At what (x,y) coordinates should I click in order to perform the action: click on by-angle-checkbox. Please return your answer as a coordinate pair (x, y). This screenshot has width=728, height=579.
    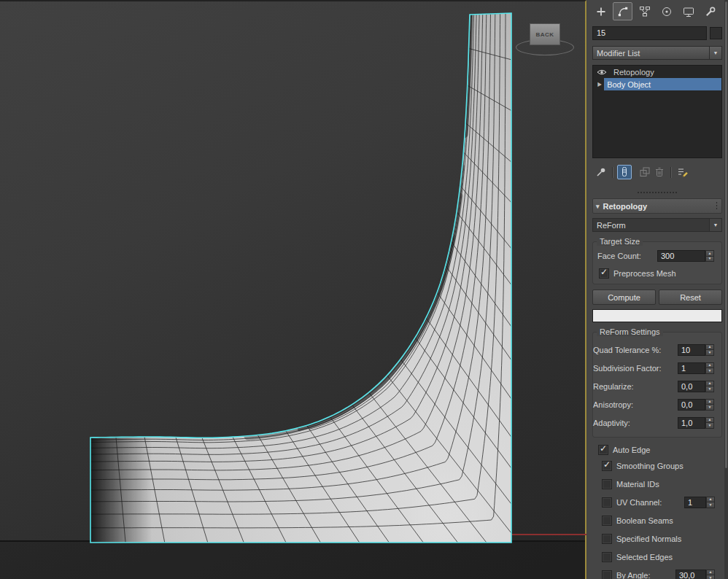
    Looking at the image, I should click on (607, 575).